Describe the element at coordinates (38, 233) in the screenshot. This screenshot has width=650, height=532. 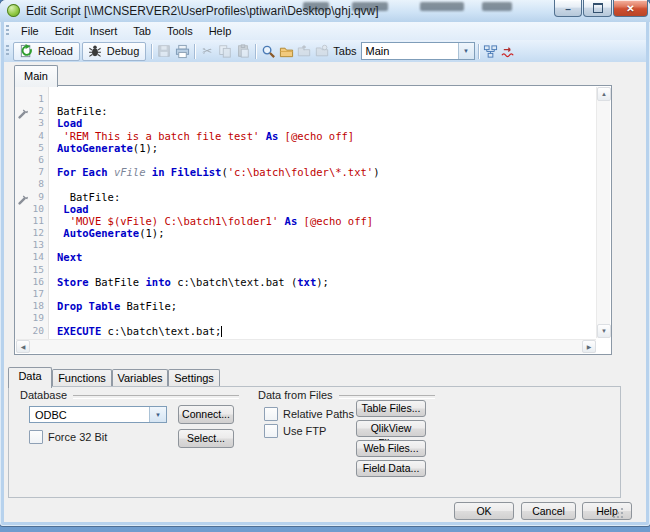
I see `line-number: 12` at that location.